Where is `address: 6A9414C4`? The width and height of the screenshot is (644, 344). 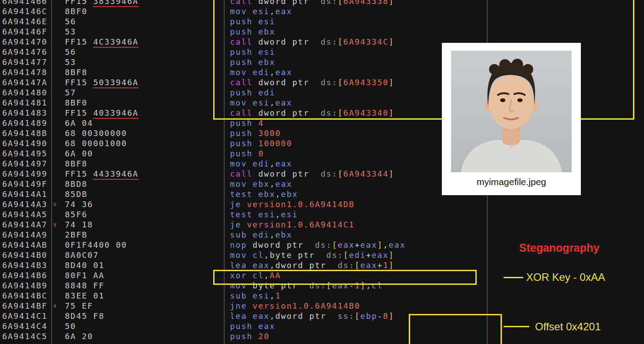
address: 6A9414C4 is located at coordinates (25, 326).